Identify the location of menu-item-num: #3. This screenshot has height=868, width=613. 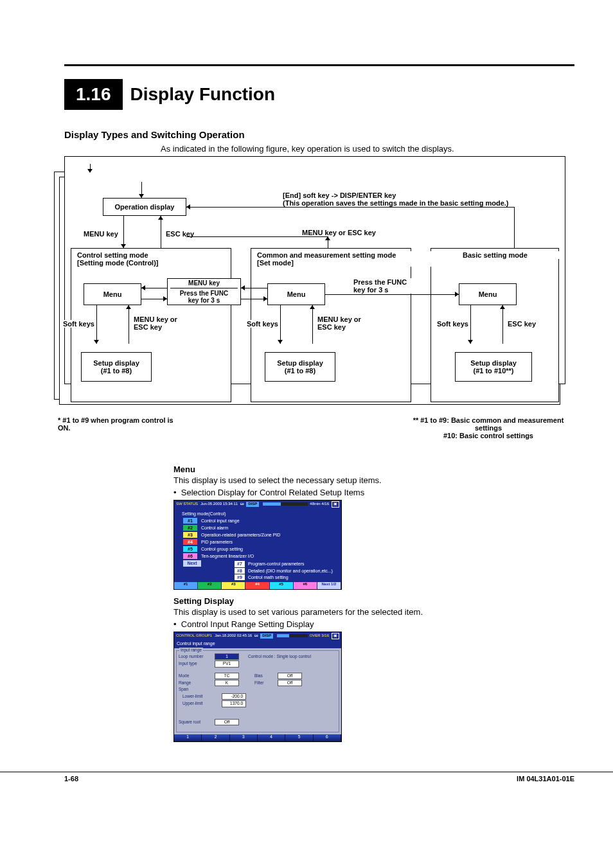
(190, 535).